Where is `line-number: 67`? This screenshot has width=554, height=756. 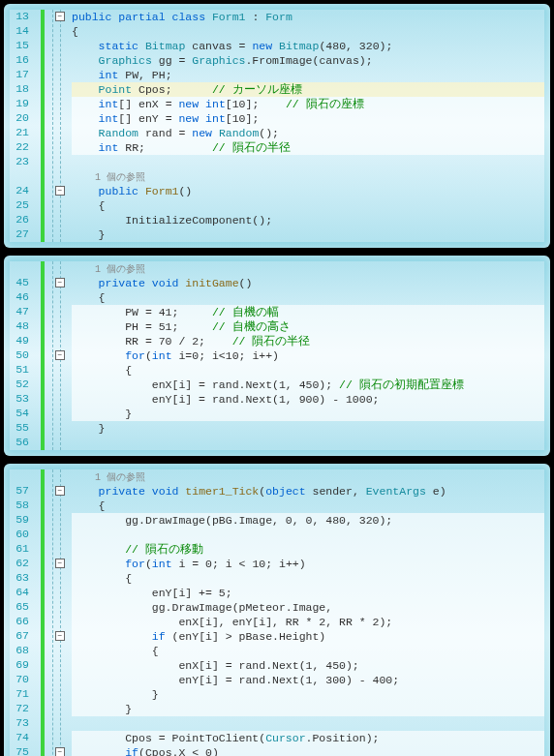
line-number: 67 is located at coordinates (19, 637).